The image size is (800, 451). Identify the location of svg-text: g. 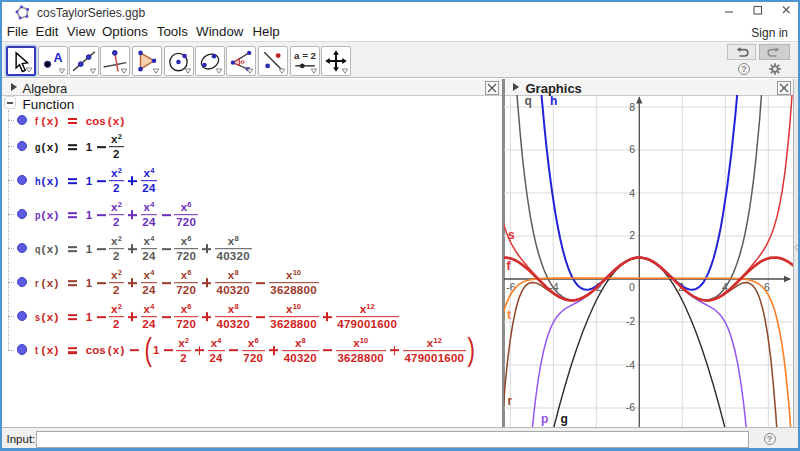
(564, 419).